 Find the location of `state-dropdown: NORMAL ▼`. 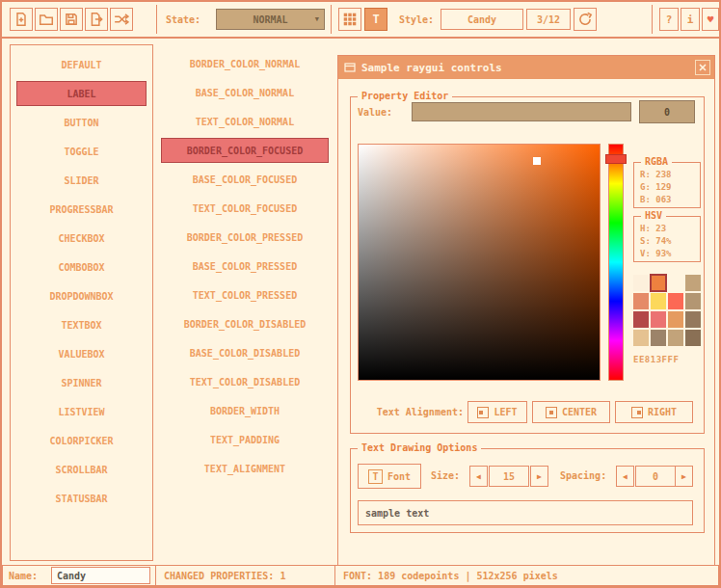

state-dropdown: NORMAL ▼ is located at coordinates (270, 19).